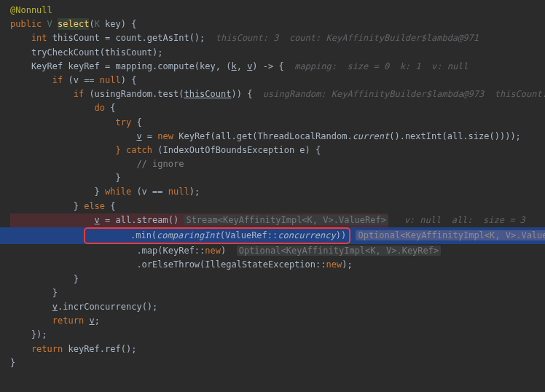 The width and height of the screenshot is (545, 392). Describe the element at coordinates (272, 293) in the screenshot. I see `code-line-21: }` at that location.